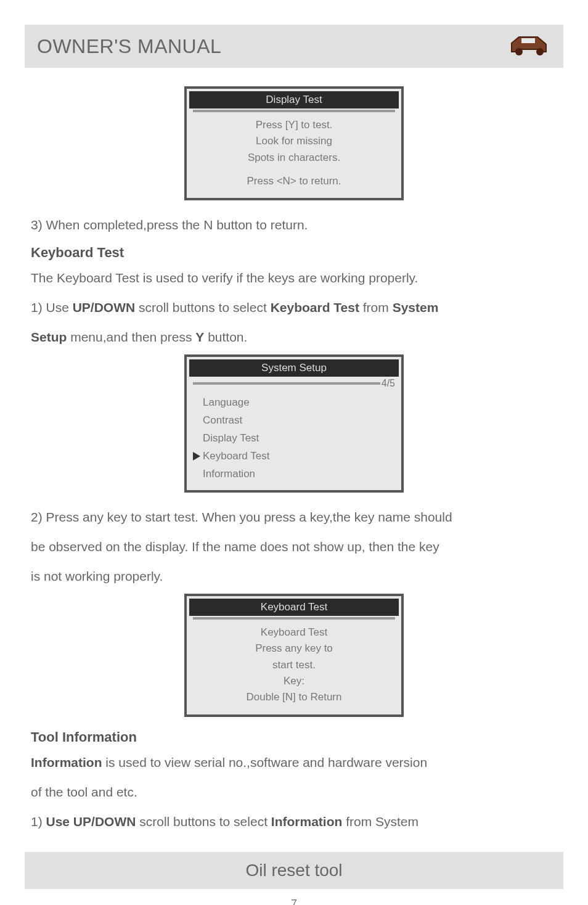 This screenshot has height=905, width=588. What do you see at coordinates (294, 655) in the screenshot?
I see `keyboard-test-screen: Keyboard Test Keyboard Test Press any ke…` at bounding box center [294, 655].